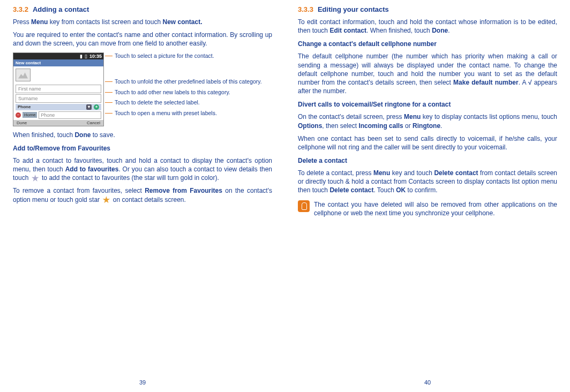 This screenshot has height=392, width=570. What do you see at coordinates (58, 115) in the screenshot?
I see `phone-row: − Home Phone` at bounding box center [58, 115].